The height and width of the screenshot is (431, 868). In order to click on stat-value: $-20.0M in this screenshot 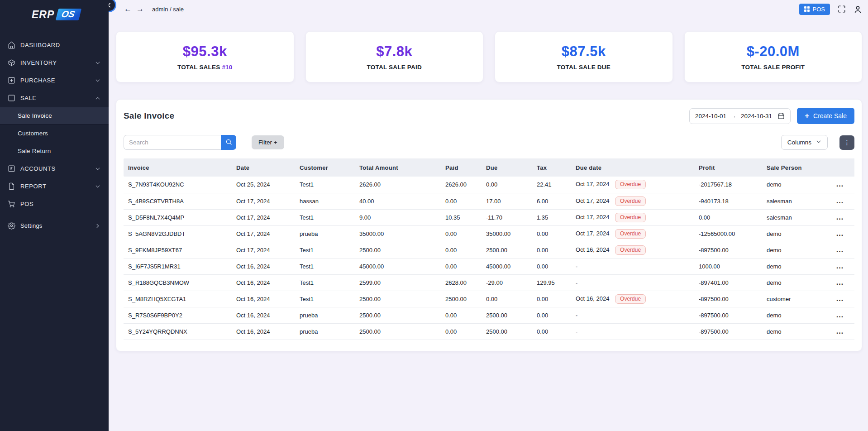, I will do `click(773, 52)`.